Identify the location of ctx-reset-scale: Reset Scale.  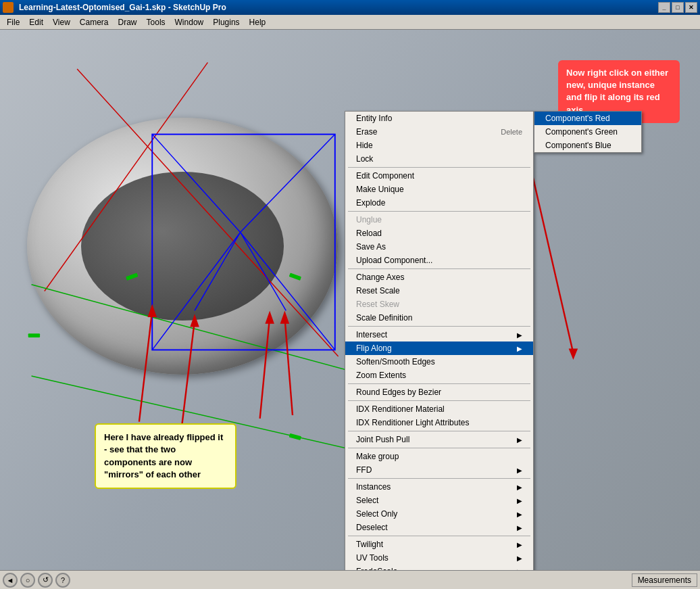
(439, 291).